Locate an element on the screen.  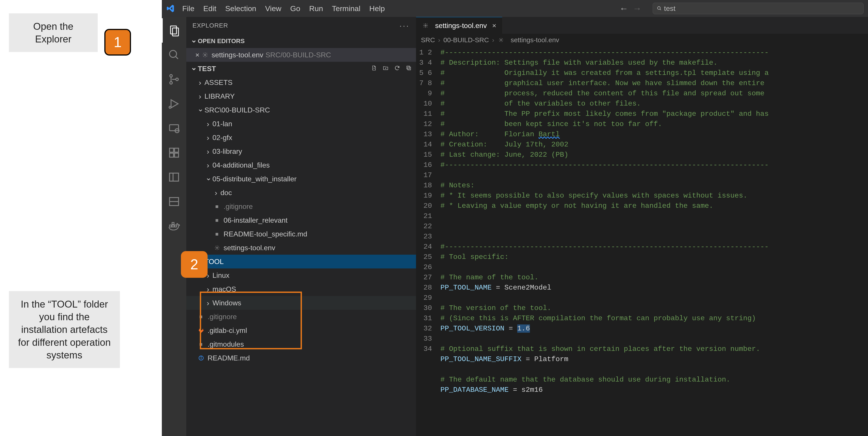
nav-forward-icon: → is located at coordinates (637, 9).